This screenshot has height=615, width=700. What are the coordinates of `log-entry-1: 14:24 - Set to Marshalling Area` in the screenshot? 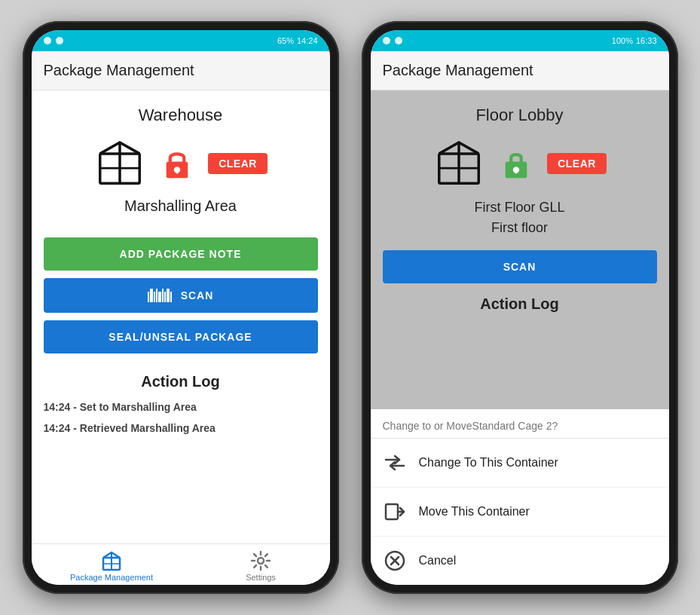 It's located at (181, 407).